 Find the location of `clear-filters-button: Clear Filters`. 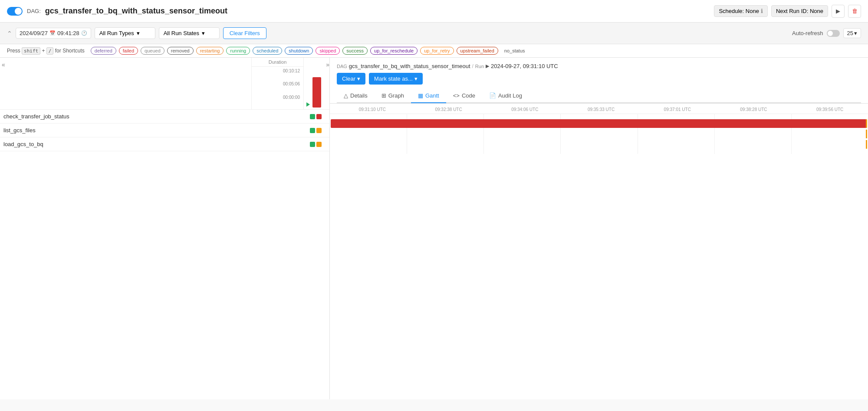

clear-filters-button: Clear Filters is located at coordinates (245, 33).